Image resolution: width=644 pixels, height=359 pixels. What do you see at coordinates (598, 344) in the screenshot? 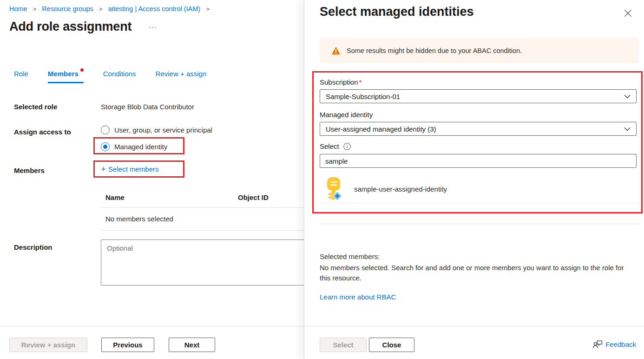
I see `feedback-person-icon` at bounding box center [598, 344].